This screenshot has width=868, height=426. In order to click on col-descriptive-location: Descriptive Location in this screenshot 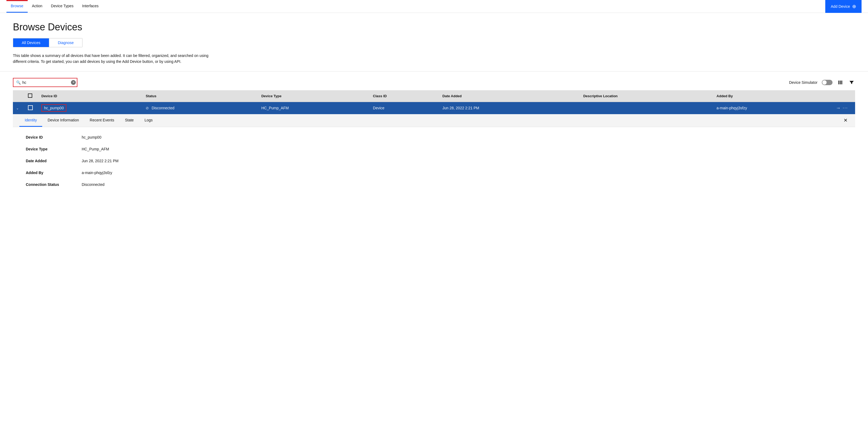, I will do `click(646, 96)`.